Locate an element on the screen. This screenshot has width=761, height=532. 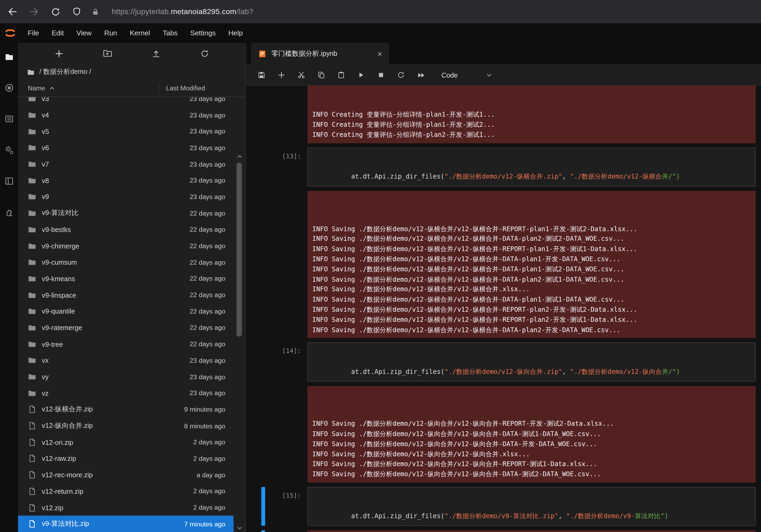
file-row: v9-bestks 22 days ago is located at coordinates (126, 230).